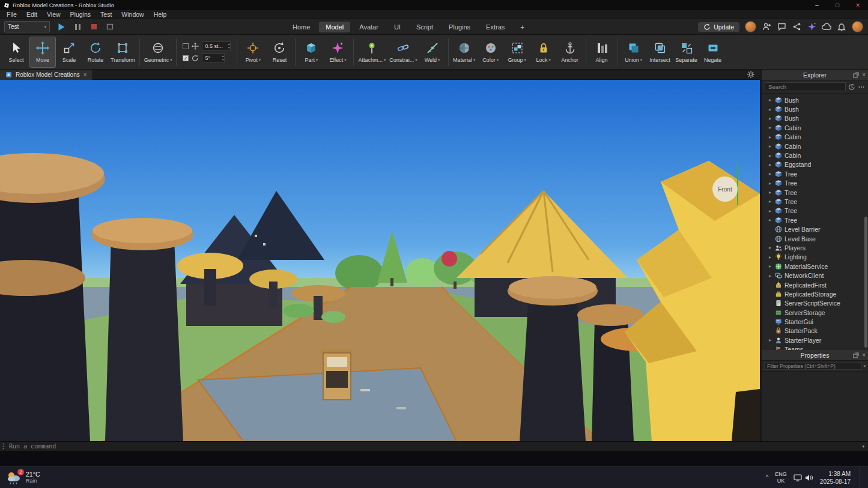 The width and height of the screenshot is (868, 488). What do you see at coordinates (852, 87) in the screenshot?
I see `search-history-icon` at bounding box center [852, 87].